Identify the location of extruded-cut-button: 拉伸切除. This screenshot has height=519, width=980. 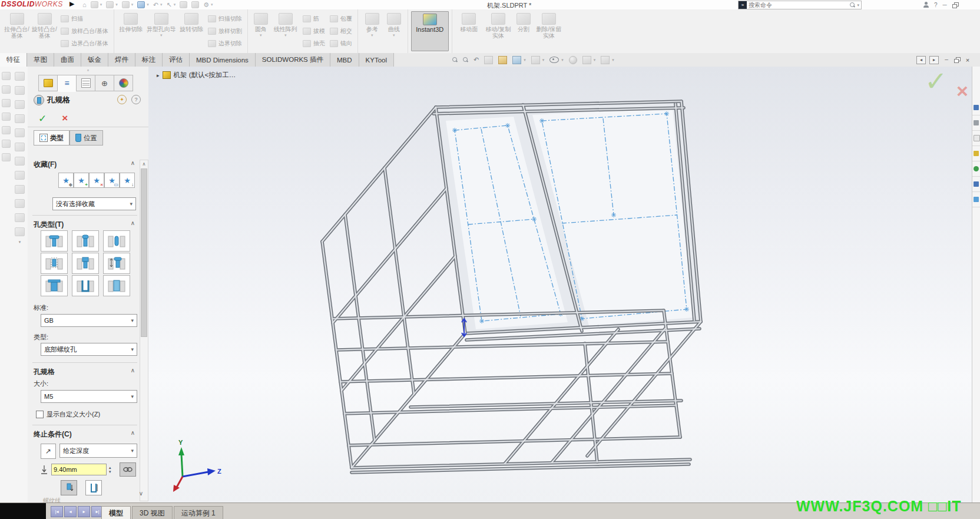
(131, 31).